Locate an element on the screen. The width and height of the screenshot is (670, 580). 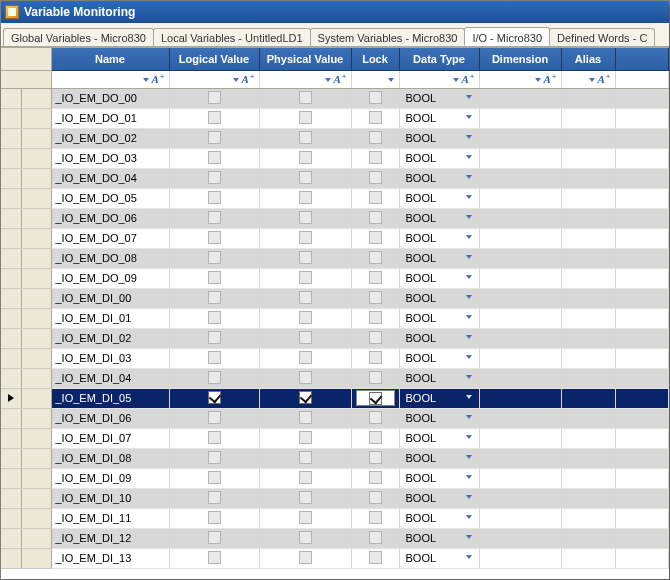
table-row: _IO_EM_DI_07BOOL is located at coordinates (335, 438).